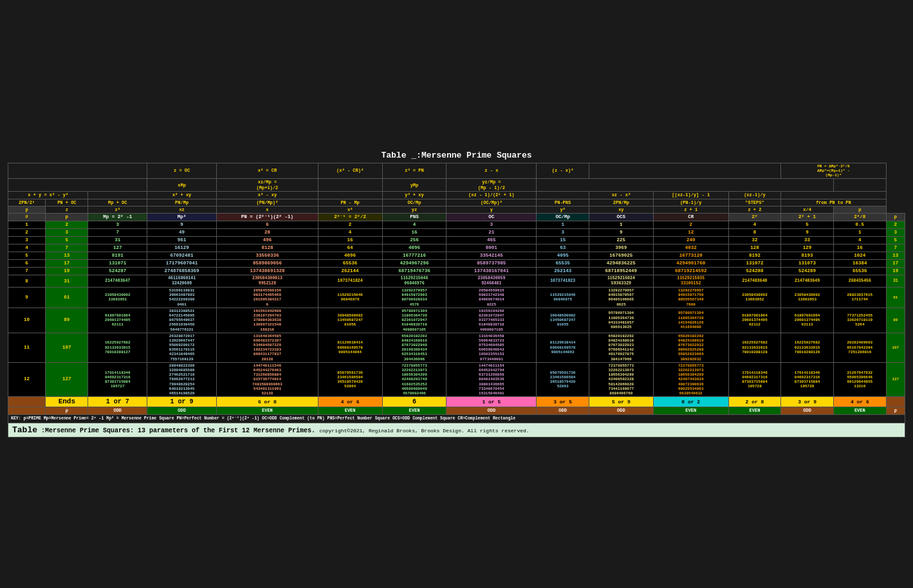 Image resolution: width=913 pixels, height=588 pixels. I want to click on header-row-5: p z z² xz x x² yz y y² xy z + 1 z + 2 x/…, so click(457, 210).